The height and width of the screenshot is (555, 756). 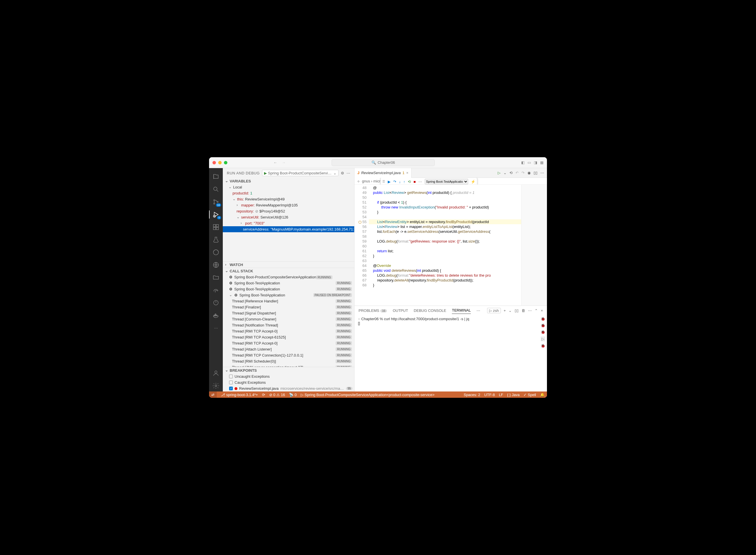 I want to click on callstack-section-header: ⌄CALL STACK, so click(x=288, y=271).